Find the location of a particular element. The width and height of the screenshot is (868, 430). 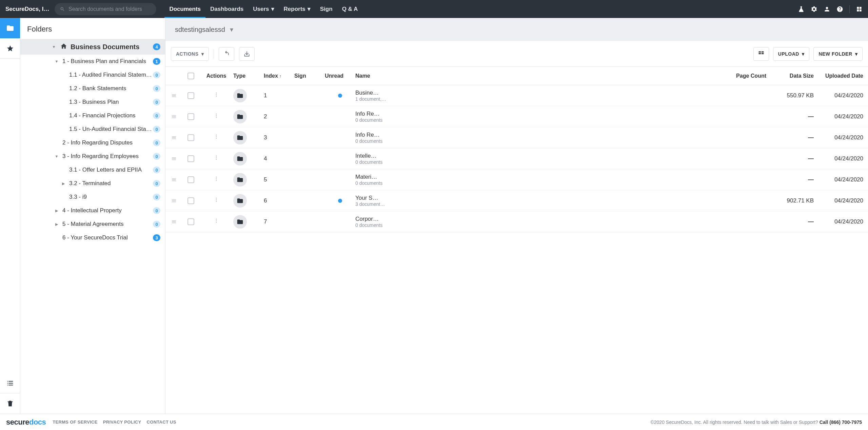

tree-item: 6 - Your SecureDocs Trial3 is located at coordinates (93, 238).